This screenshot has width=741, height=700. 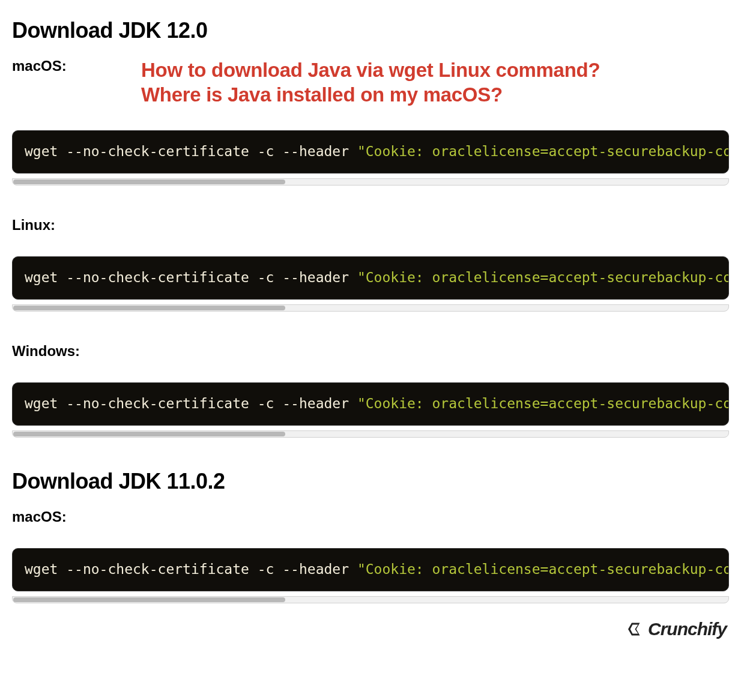 I want to click on os-label: Linux:, so click(x=59, y=225).